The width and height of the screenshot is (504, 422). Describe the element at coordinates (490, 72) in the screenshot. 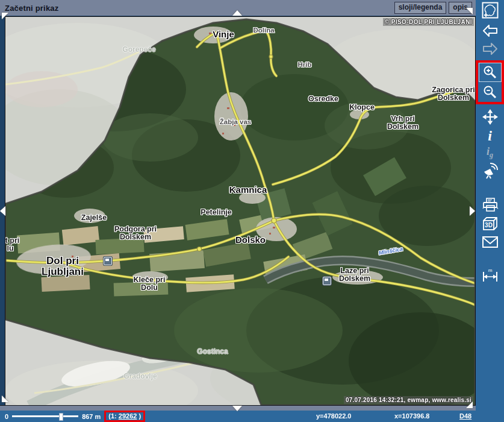

I see `zoom-in-button` at that location.